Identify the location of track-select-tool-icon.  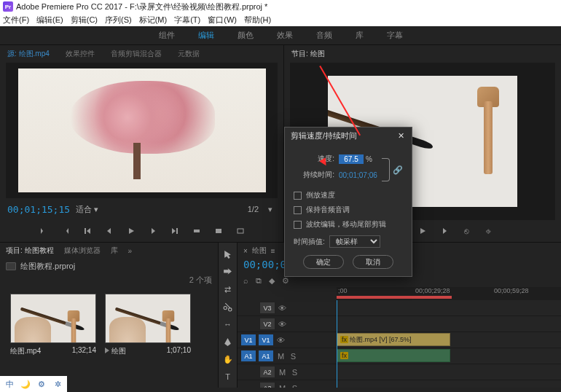
(228, 272).